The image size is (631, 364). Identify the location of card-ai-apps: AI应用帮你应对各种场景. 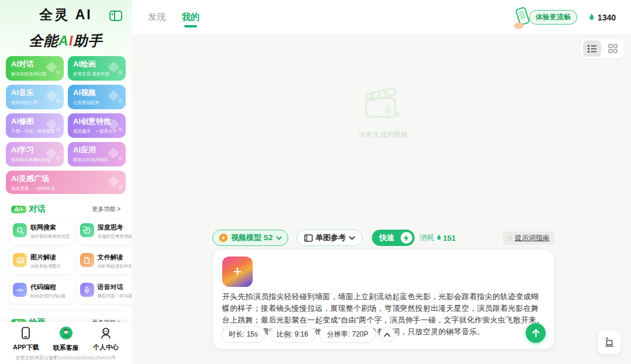
(97, 154).